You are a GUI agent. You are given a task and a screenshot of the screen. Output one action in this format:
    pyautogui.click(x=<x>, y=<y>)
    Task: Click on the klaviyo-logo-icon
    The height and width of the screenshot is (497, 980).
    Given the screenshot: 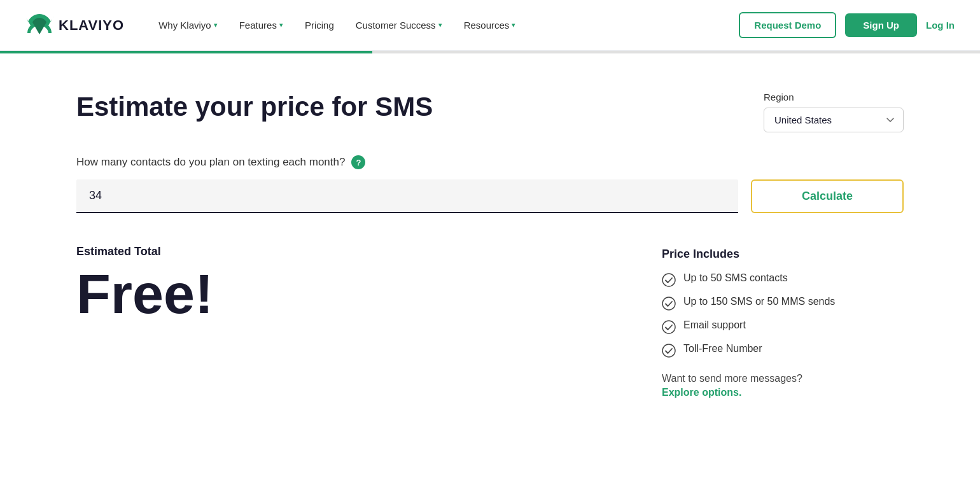 What is the action you would take?
    pyautogui.click(x=39, y=25)
    